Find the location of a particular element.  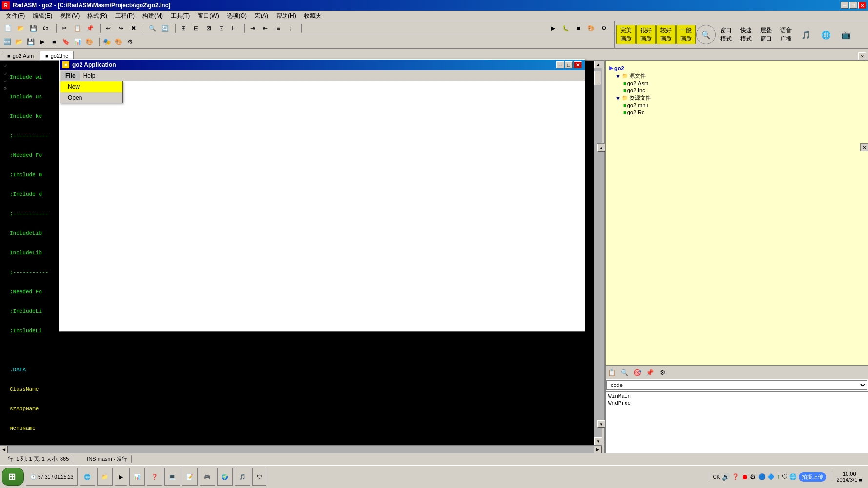

tray-record: ⏺ is located at coordinates (745, 477).